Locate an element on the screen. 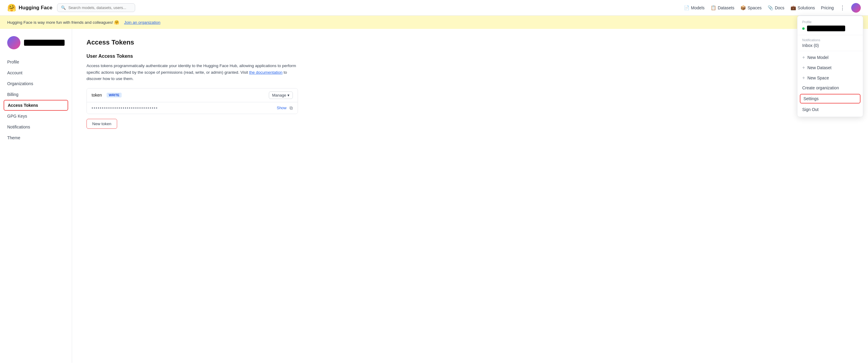 This screenshot has width=868, height=364. dropdown-new-model: + New Model is located at coordinates (830, 57).